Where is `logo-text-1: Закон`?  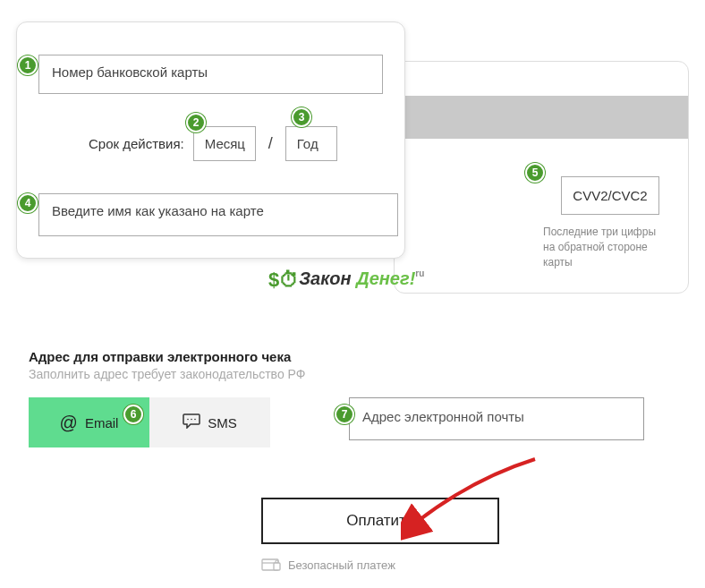
logo-text-1: Закон is located at coordinates (327, 278).